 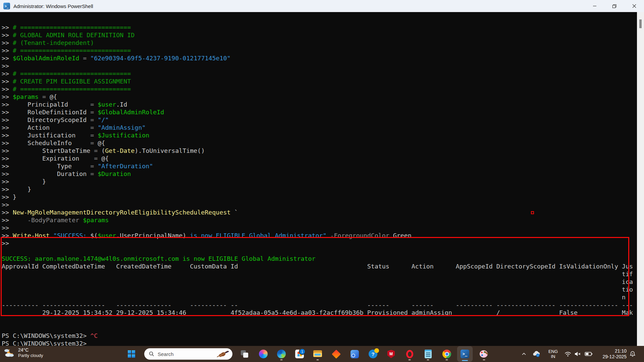 I want to click on outlook-button, so click(x=355, y=354).